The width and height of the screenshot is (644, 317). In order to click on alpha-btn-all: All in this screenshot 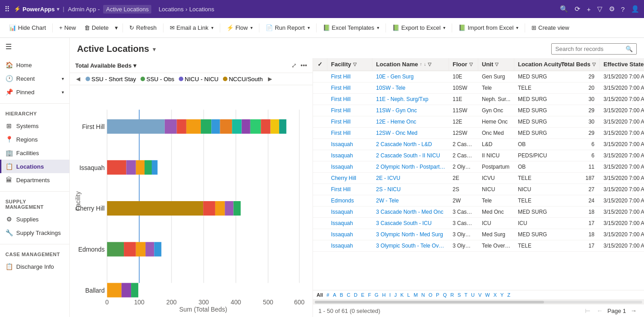, I will do `click(320, 295)`.